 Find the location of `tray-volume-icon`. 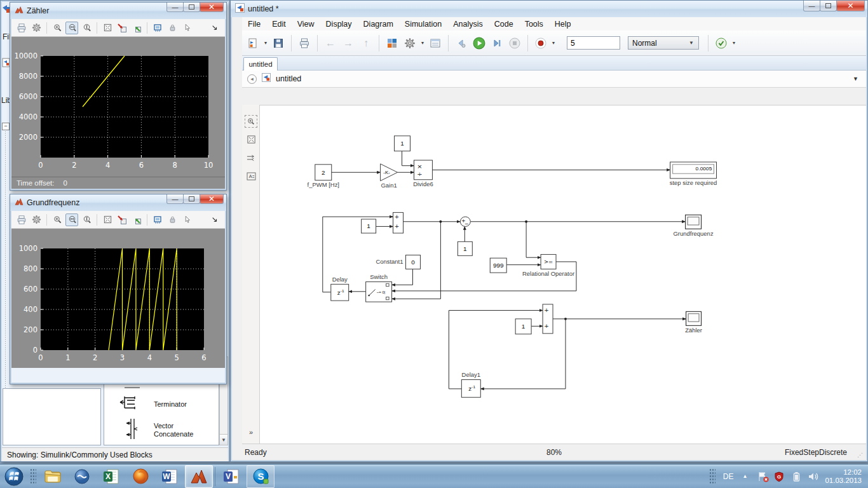

tray-volume-icon is located at coordinates (813, 477).